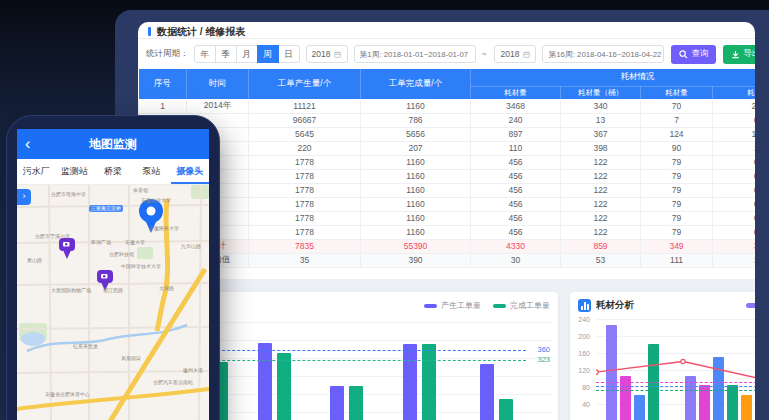 The width and height of the screenshot is (769, 420). Describe the element at coordinates (140, 190) in the screenshot. I see `map-label: 体育馆` at that location.